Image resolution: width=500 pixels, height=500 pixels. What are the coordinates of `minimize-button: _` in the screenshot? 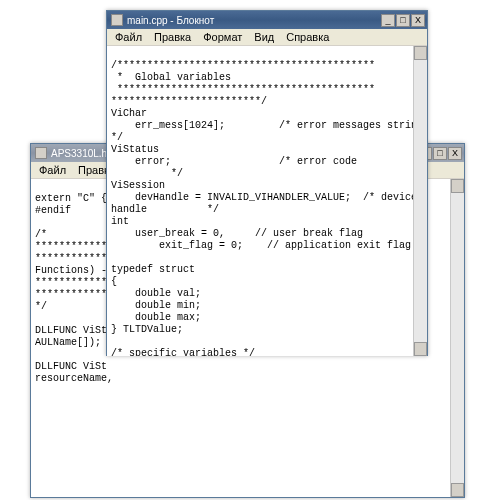 It's located at (388, 20).